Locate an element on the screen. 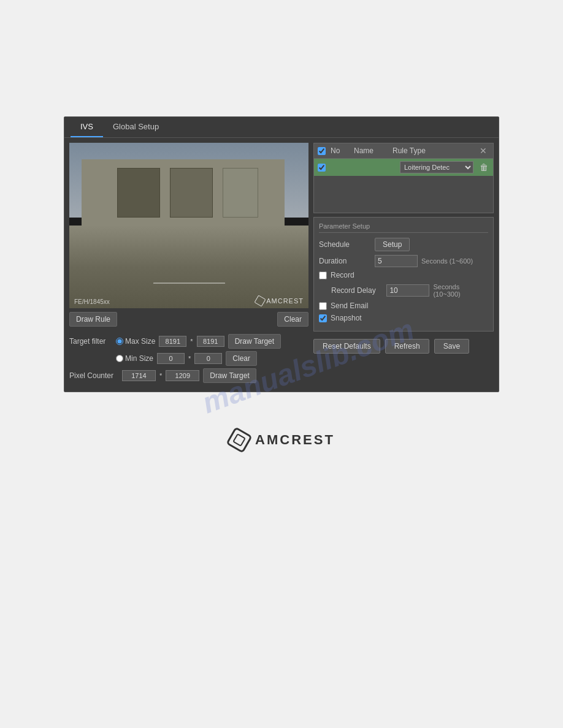 The image size is (563, 728). pixel-counter-y-input: 1209 is located at coordinates (183, 376).